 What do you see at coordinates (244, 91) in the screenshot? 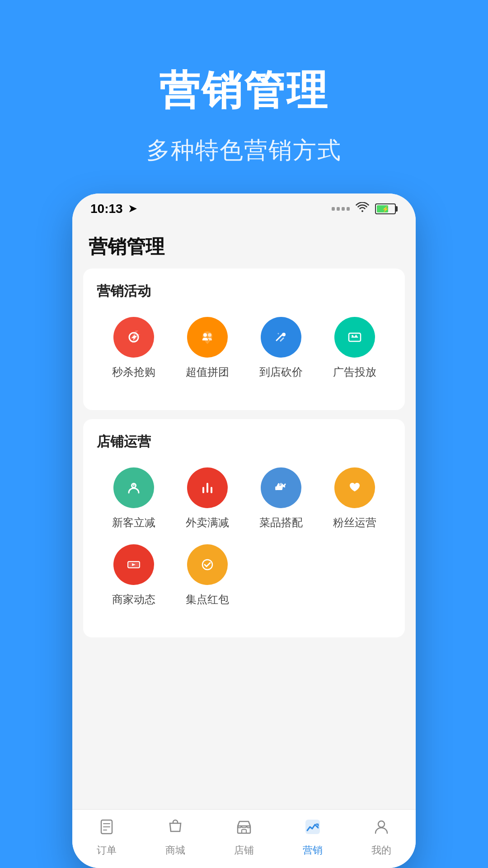
I see `page-title: 营销管理` at bounding box center [244, 91].